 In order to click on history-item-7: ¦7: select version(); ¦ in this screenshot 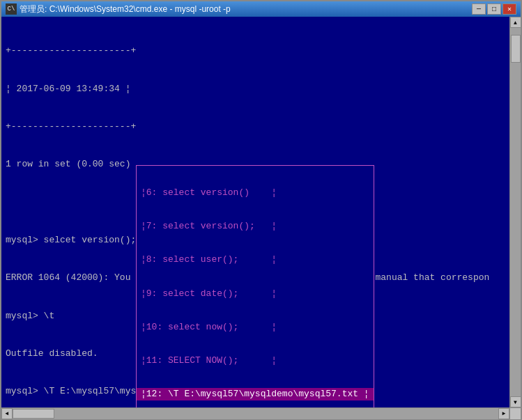, I will do `click(255, 226)`.